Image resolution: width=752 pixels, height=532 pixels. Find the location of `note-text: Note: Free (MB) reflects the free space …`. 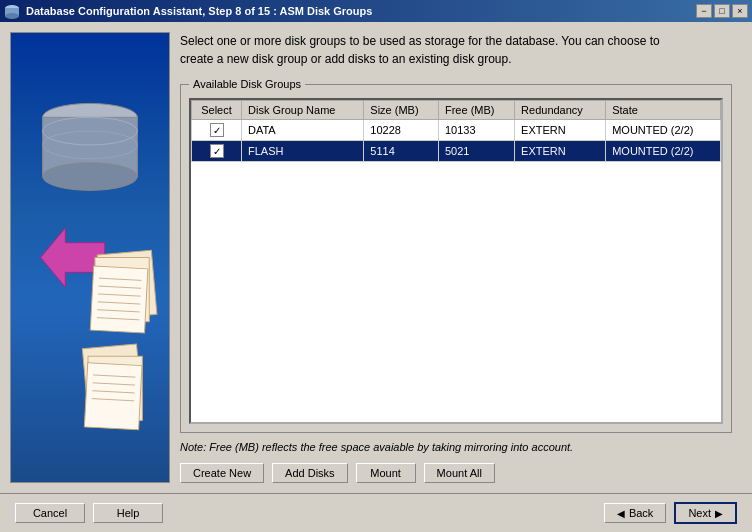

note-text: Note: Free (MB) reflects the free space … is located at coordinates (456, 447).